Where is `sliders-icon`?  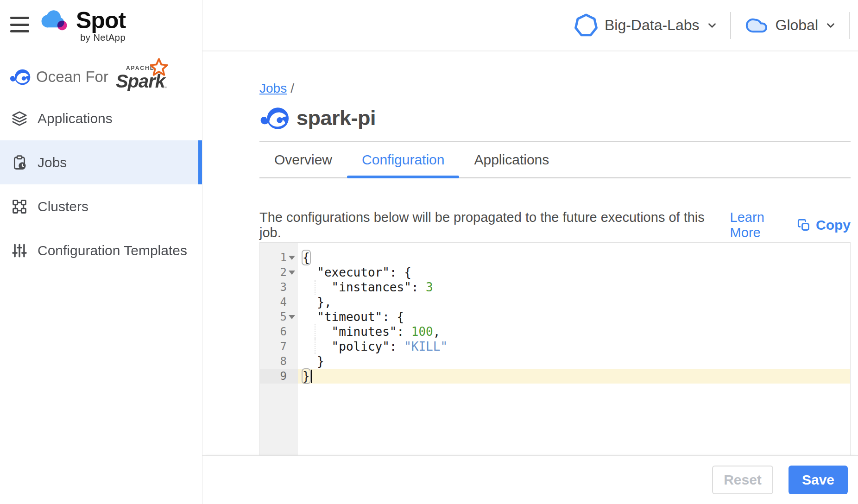 sliders-icon is located at coordinates (19, 251).